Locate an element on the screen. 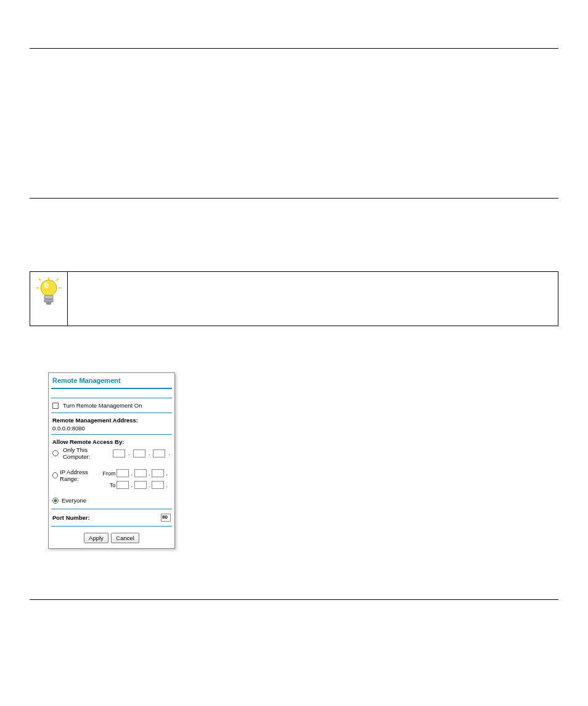 This screenshot has height=706, width=588. everyone-row: Everyone is located at coordinates (112, 502).